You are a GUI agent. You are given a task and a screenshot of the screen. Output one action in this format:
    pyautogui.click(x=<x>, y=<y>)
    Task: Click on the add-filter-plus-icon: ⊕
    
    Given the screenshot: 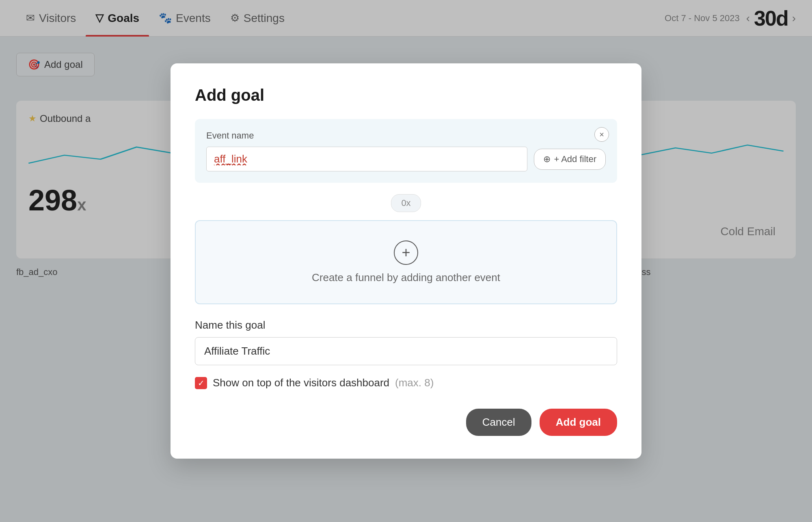 What is the action you would take?
    pyautogui.click(x=547, y=159)
    